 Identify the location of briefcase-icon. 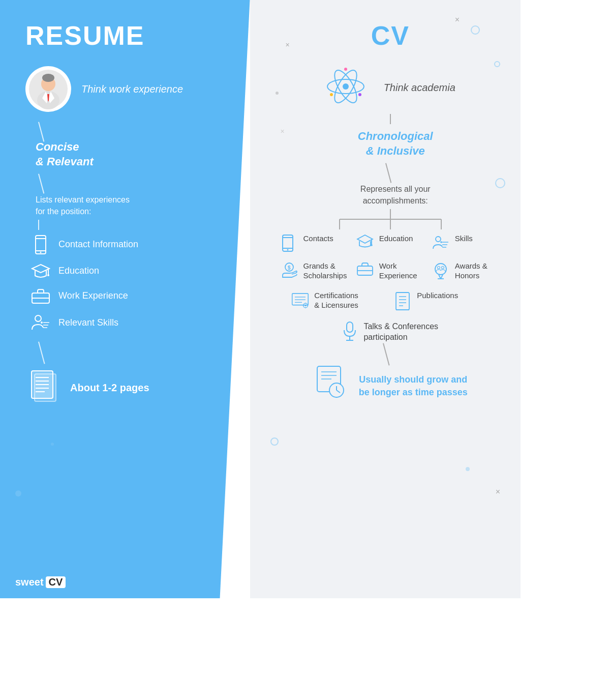
(41, 296).